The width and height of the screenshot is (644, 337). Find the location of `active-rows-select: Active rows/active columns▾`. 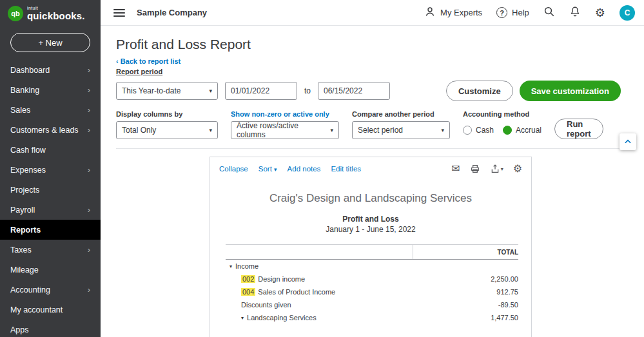

active-rows-select: Active rows/active columns▾ is located at coordinates (285, 130).